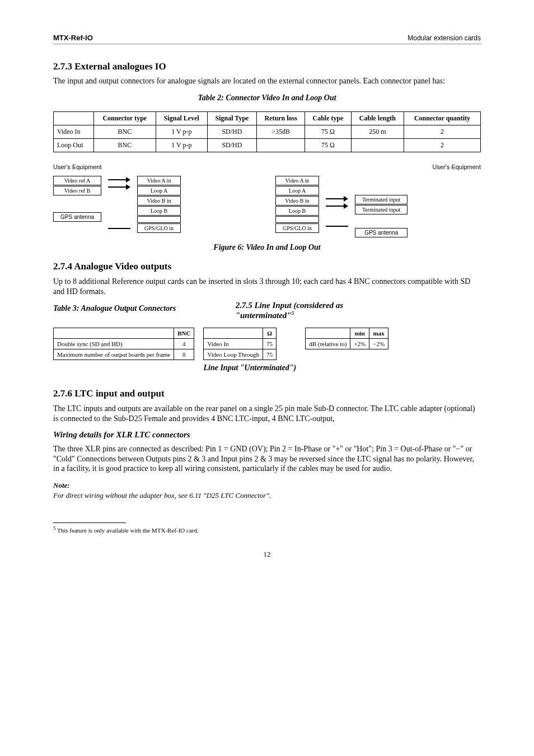 The height and width of the screenshot is (756, 534). What do you see at coordinates (140, 309) in the screenshot?
I see `table3-caption: Table 3: Analogue Output Connectors` at bounding box center [140, 309].